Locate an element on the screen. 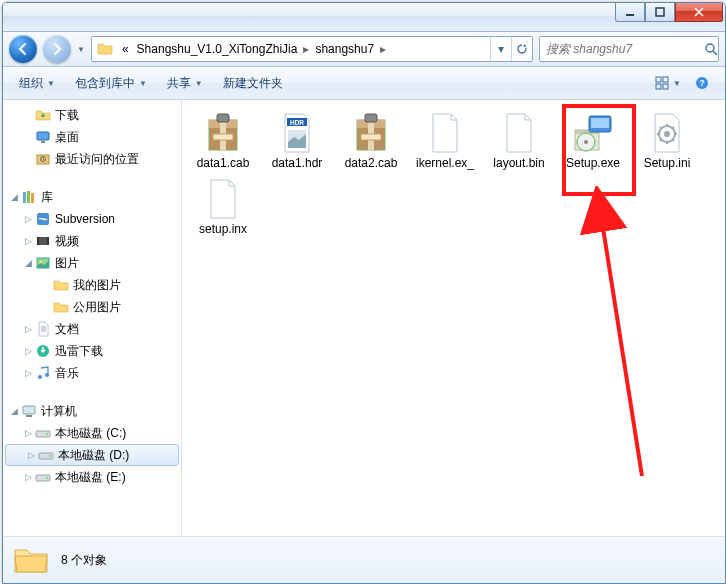  view-options-button: ▼ is located at coordinates (668, 83).